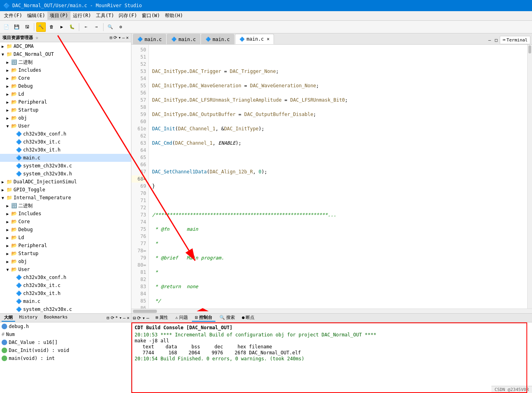  Describe the element at coordinates (65, 246) in the screenshot. I see `tree-item-peripheral2: ▶ 📂 Peripheral` at that location.